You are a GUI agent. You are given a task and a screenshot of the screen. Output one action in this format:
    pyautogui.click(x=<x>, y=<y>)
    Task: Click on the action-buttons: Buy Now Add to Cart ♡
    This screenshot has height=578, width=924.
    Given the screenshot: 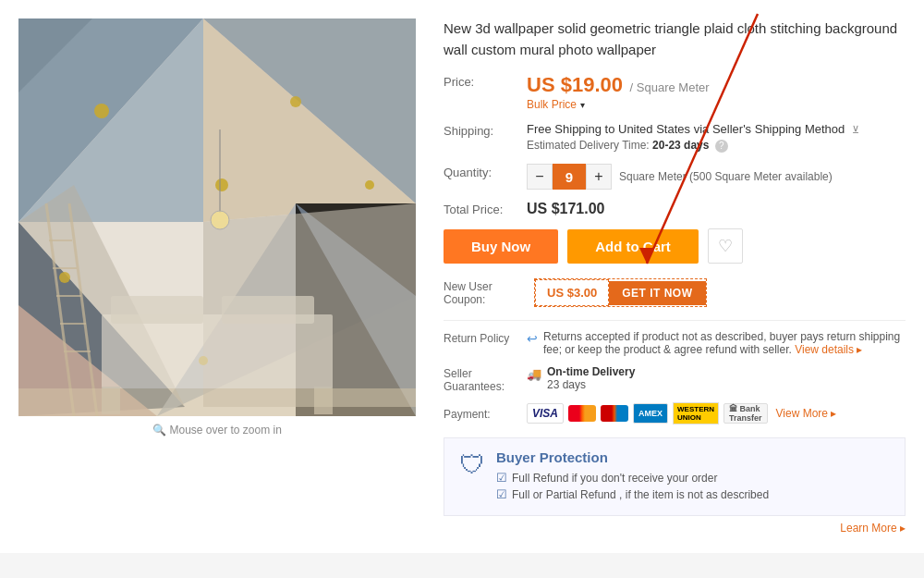 What is the action you would take?
    pyautogui.click(x=675, y=246)
    